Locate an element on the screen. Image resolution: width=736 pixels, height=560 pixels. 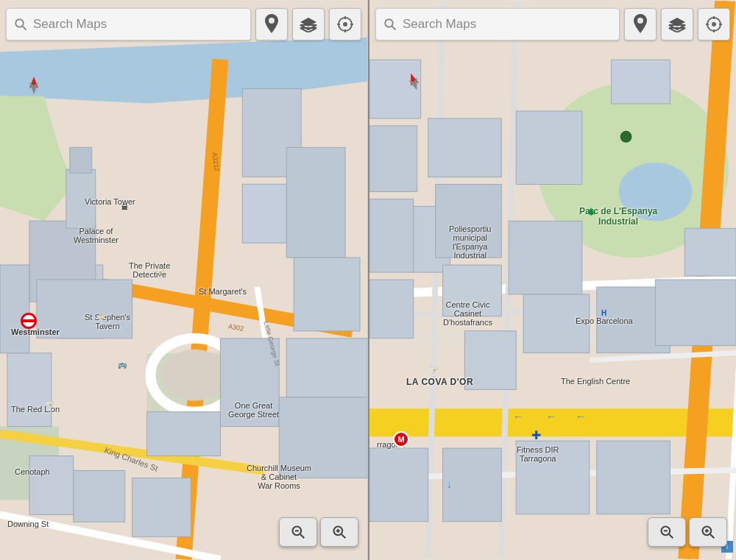
right-search-placeholder: Search Maps is located at coordinates (439, 24).